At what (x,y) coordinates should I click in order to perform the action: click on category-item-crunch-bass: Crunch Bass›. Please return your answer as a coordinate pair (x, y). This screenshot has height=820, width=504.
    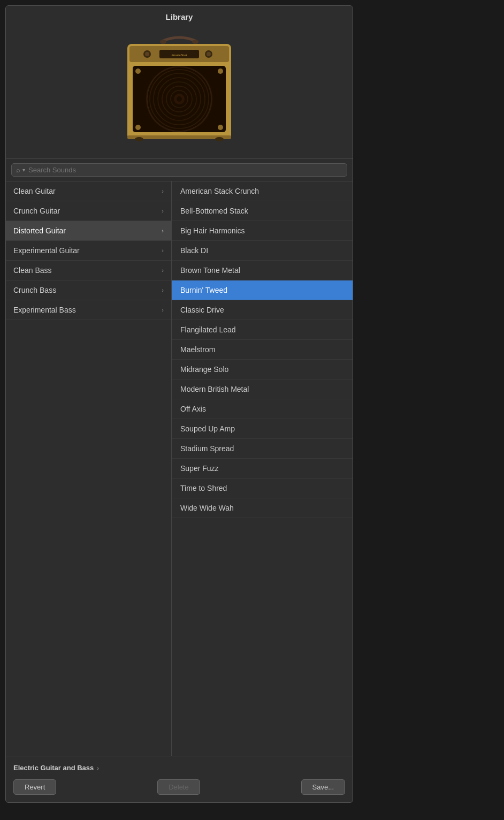
    Looking at the image, I should click on (89, 290).